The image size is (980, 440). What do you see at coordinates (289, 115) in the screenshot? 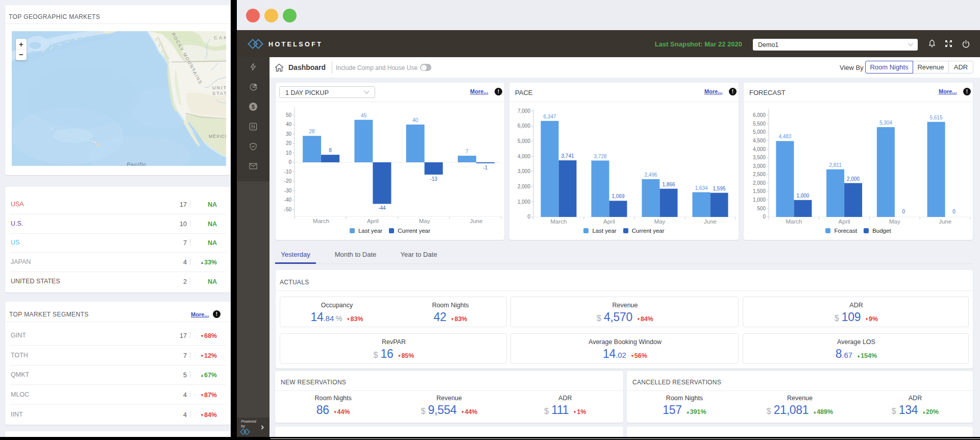
I see `svg-text: 50` at bounding box center [289, 115].